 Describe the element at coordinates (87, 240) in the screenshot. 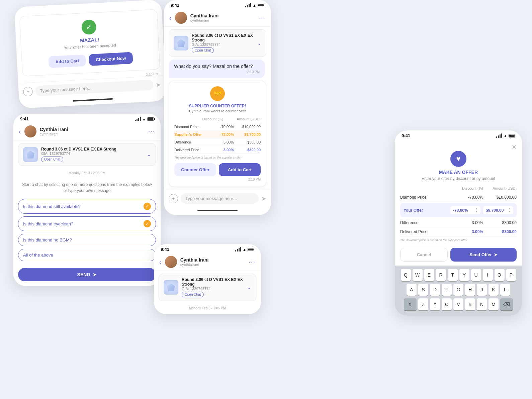

I see `question-item-3: Is this diamond no BGM?` at that location.